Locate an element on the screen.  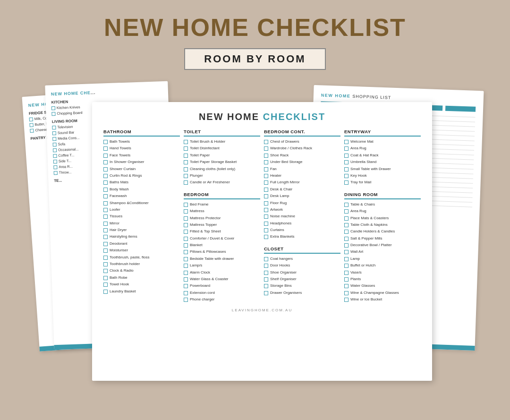
list-item: Full Length Mirror is located at coordinates (302, 182).